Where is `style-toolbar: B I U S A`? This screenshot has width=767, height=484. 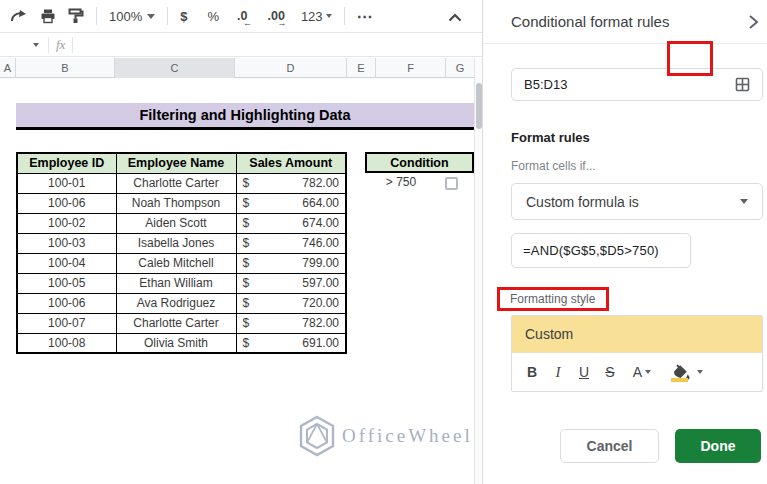 style-toolbar: B I U S A is located at coordinates (637, 372).